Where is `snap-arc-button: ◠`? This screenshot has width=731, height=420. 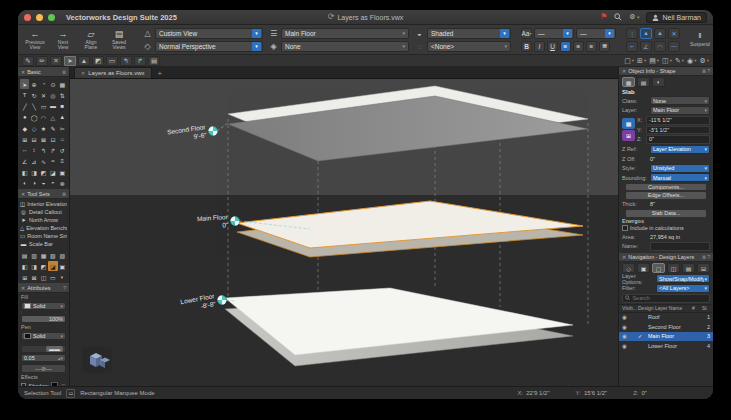 snap-arc-button: ◠ is located at coordinates (660, 46).